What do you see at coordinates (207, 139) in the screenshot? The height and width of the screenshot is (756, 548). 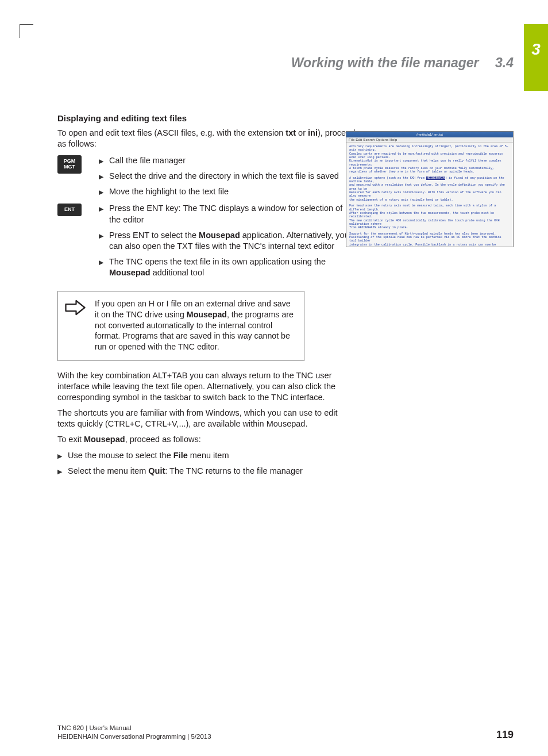 I see `intro-paragraph: To open and edit text files (ASCII files…` at bounding box center [207, 139].